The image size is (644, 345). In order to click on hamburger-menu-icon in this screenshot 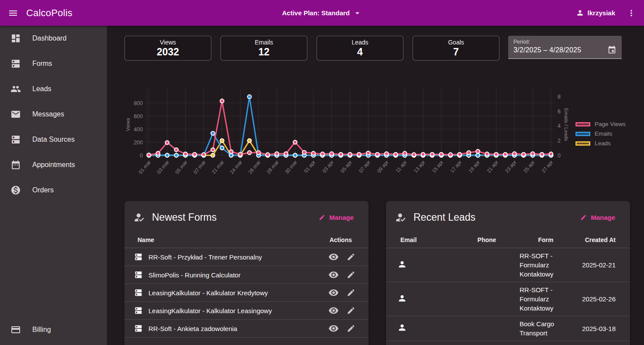, I will do `click(13, 13)`.